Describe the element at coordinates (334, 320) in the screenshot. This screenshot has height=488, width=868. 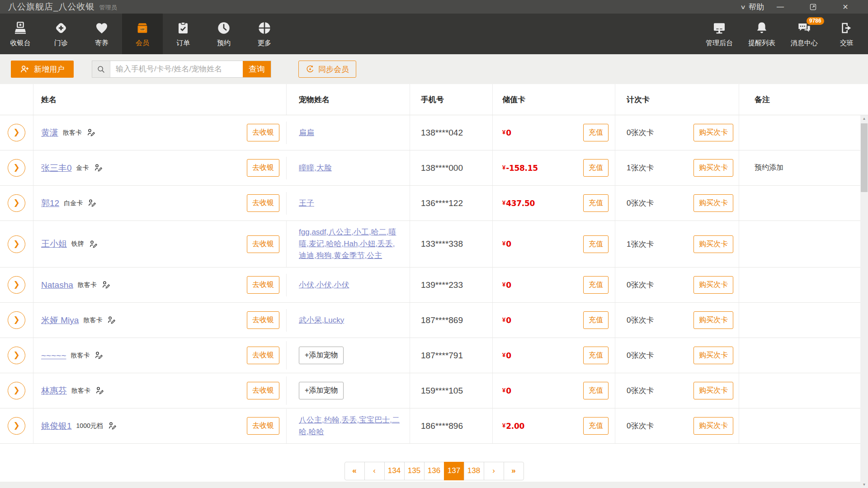
I see `pet-link: Lucky` at that location.